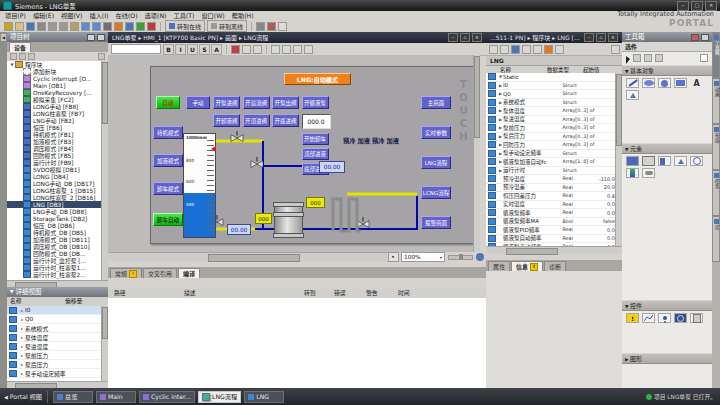 The image size is (720, 405). What do you see at coordinates (550, 128) in the screenshot?
I see `db-row: ▶ 泵前压力 Array[0..3] of Real` at bounding box center [550, 128].